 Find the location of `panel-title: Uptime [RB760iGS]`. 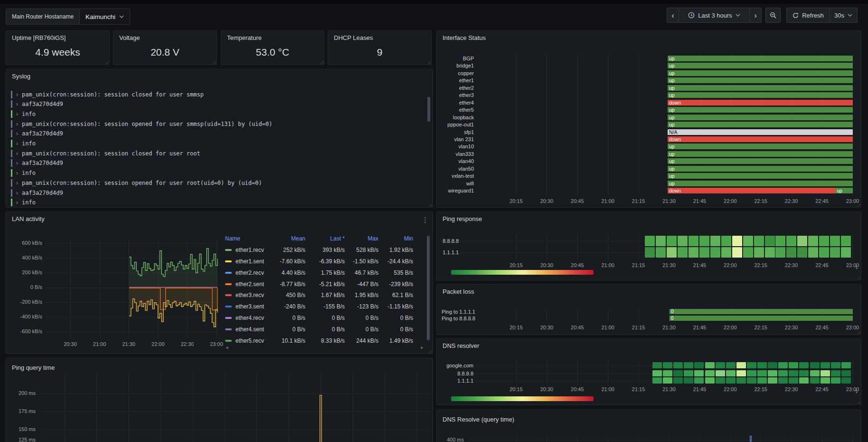

panel-title: Uptime [RB760iGS] is located at coordinates (39, 38).